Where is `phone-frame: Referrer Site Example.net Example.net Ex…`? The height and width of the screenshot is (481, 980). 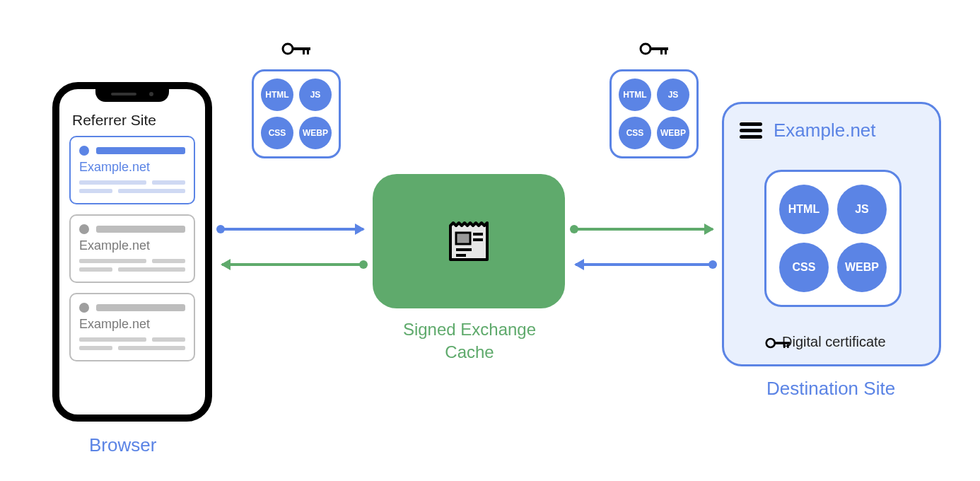 phone-frame: Referrer Site Example.net Example.net Ex… is located at coordinates (132, 252).